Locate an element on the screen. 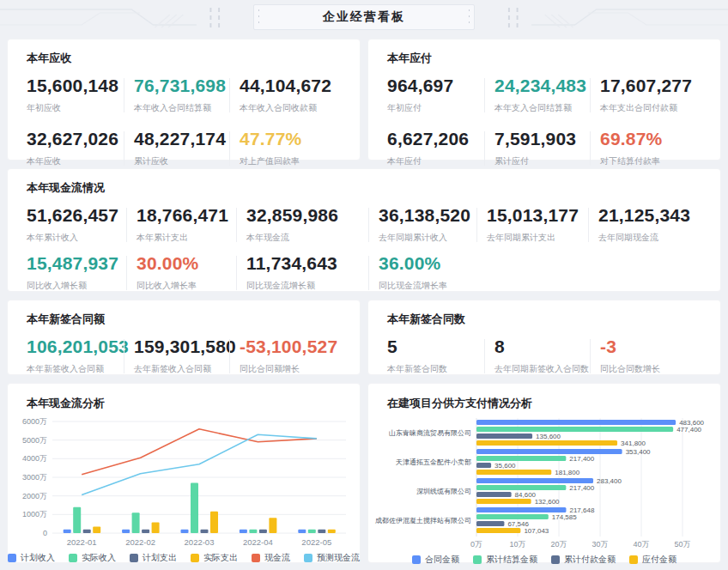 The width and height of the screenshot is (728, 570). legend-item: 预测现金流 is located at coordinates (331, 558).